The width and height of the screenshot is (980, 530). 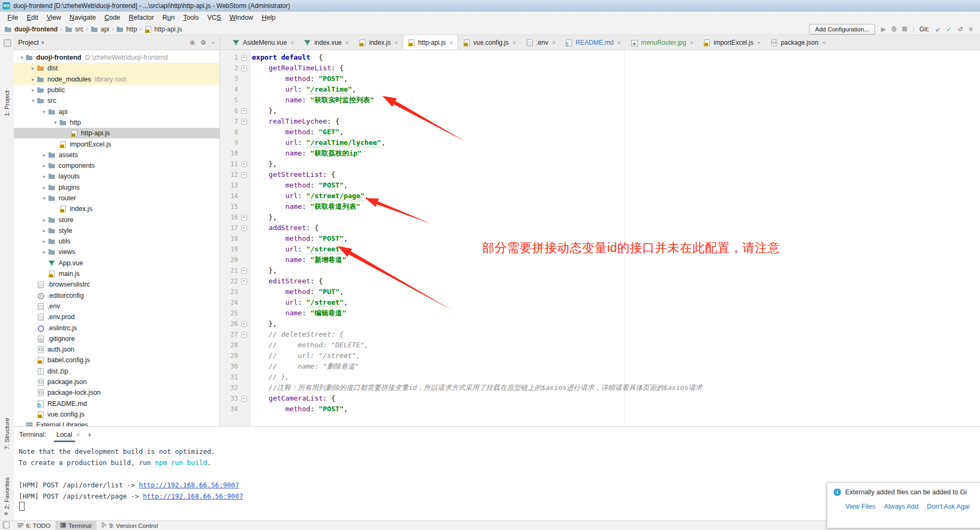 What do you see at coordinates (7, 103) in the screenshot?
I see `sidebar-item-project: 1: Project` at bounding box center [7, 103].